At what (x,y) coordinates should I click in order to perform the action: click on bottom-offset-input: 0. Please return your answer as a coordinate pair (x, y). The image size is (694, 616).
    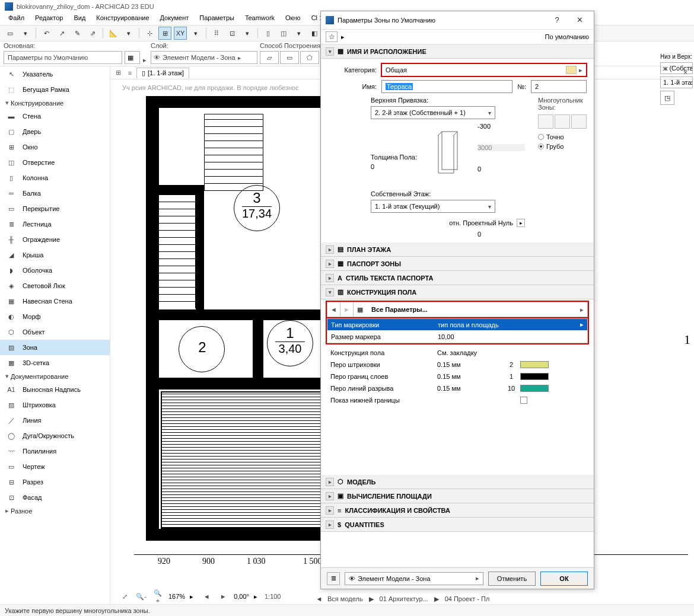
    Looking at the image, I should click on (501, 169).